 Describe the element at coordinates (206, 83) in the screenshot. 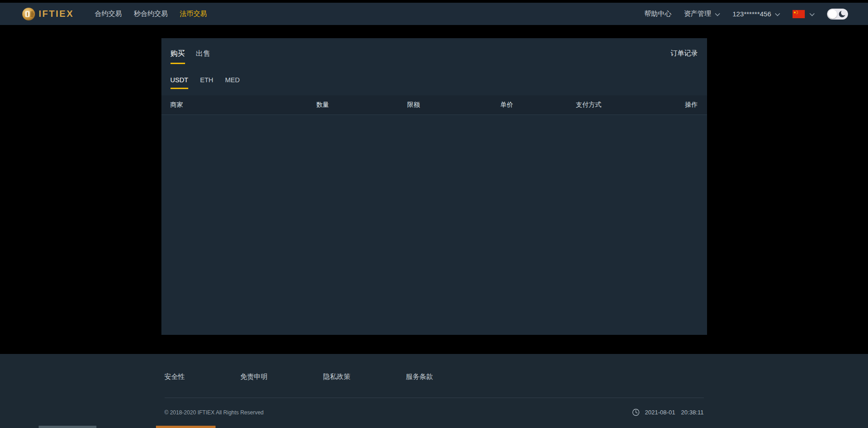

I see `coin-tab-eth: ETH` at that location.